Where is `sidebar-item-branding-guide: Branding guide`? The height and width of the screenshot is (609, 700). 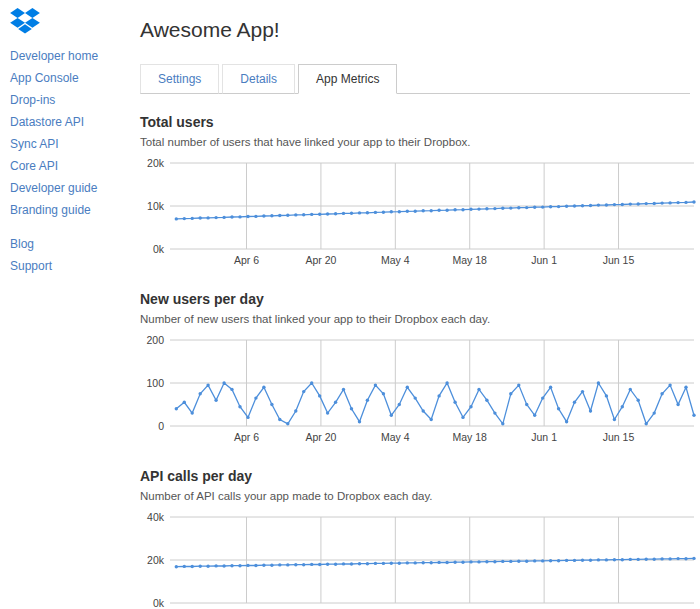 sidebar-item-branding-guide: Branding guide is located at coordinates (71, 210).